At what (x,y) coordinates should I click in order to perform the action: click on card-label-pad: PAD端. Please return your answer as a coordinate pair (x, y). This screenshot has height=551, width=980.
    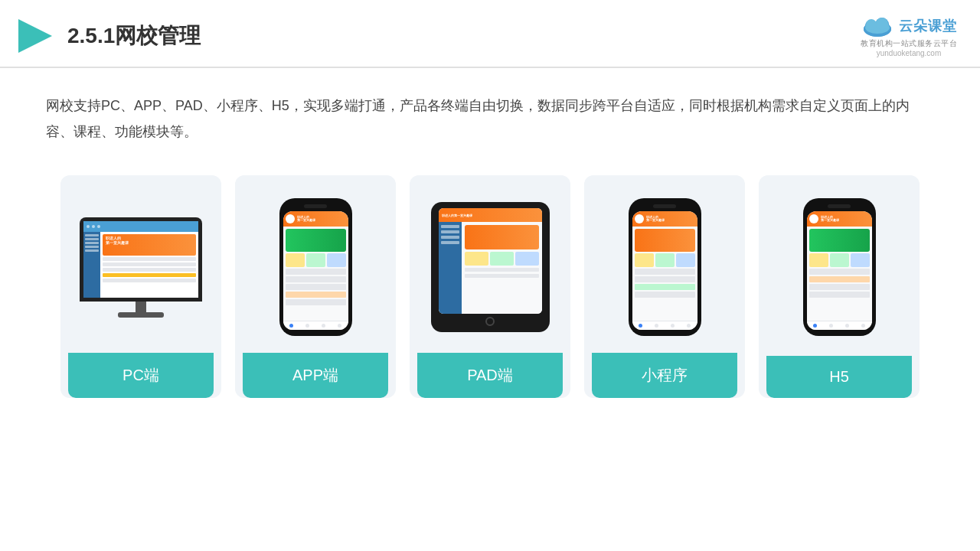
    Looking at the image, I should click on (490, 375).